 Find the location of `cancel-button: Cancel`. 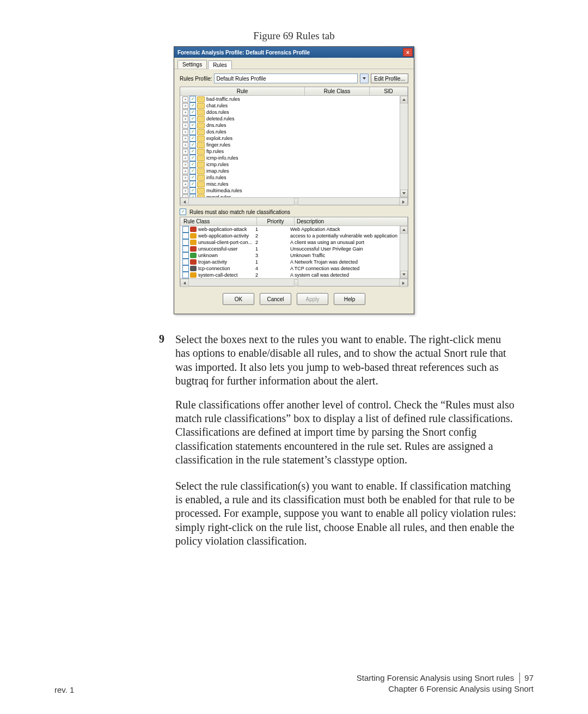

cancel-button: Cancel is located at coordinates (275, 299).